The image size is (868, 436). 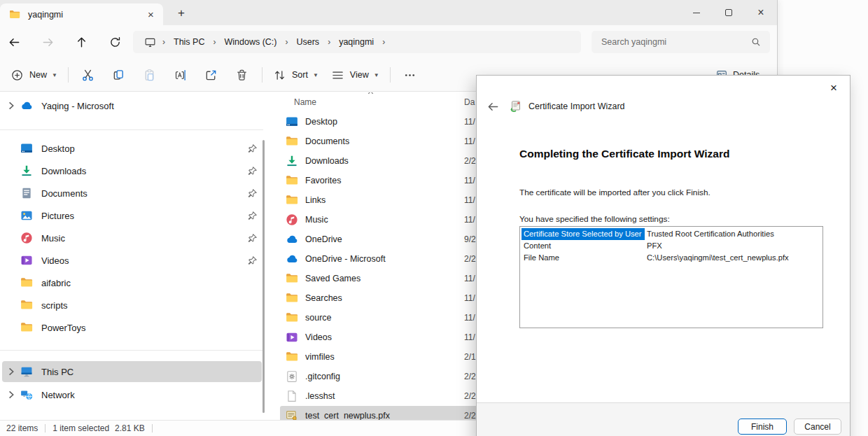 I want to click on forward-button, so click(x=48, y=42).